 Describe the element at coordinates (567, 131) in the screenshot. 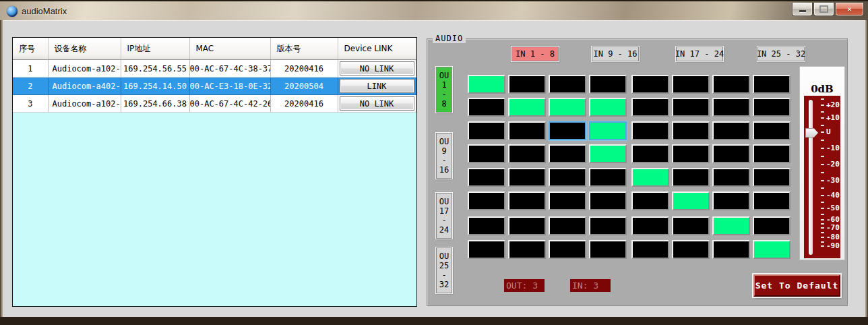

I see `crosspoint-cell-r3c3` at that location.